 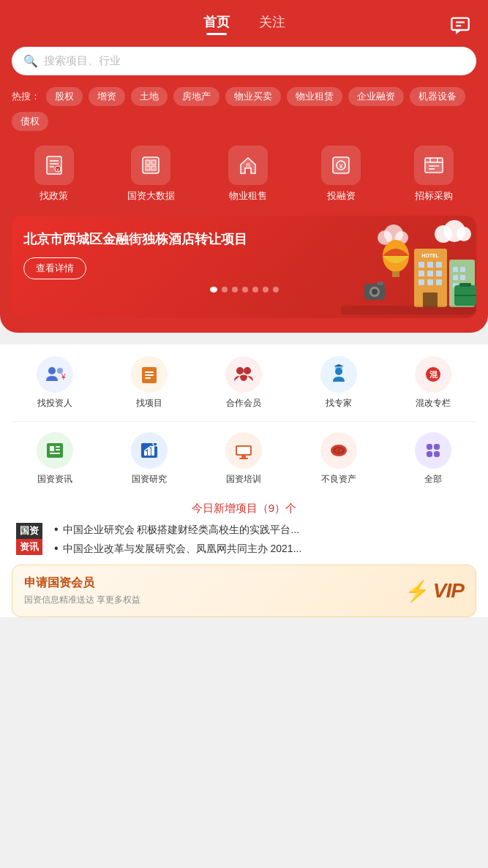 What do you see at coordinates (26, 97) in the screenshot?
I see `hot-label: 热搜：` at bounding box center [26, 97].